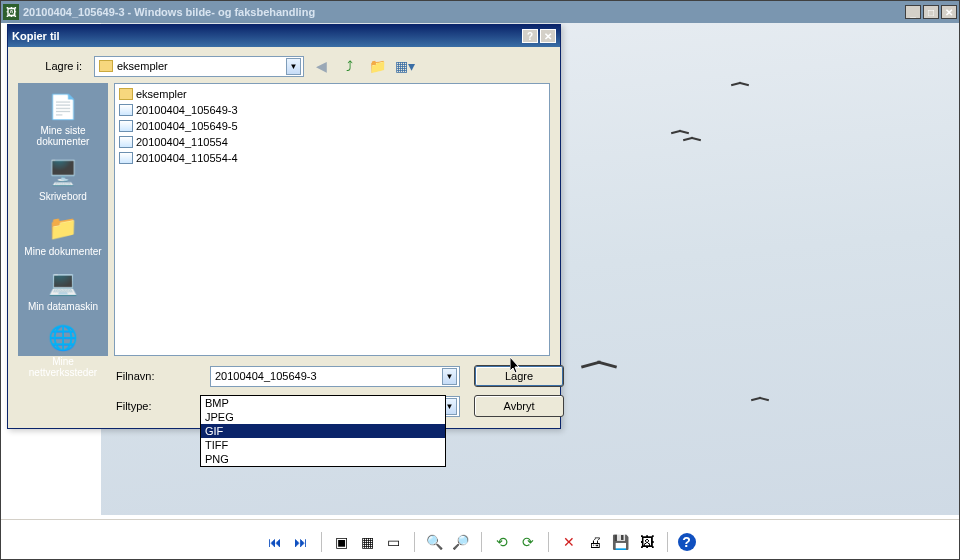 The height and width of the screenshot is (560, 960). I want to click on filename-value: 20100404_105649-3, so click(328, 376).